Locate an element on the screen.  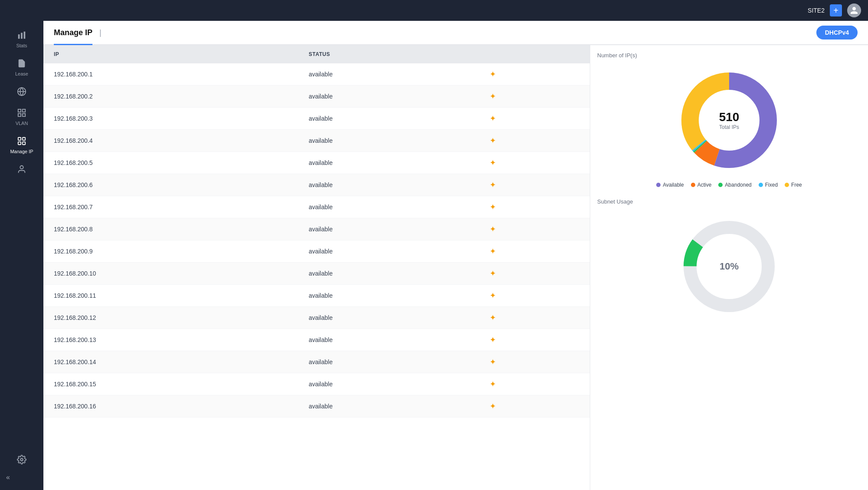
table-row: 192.168.200.2 available ✦ is located at coordinates (317, 96).